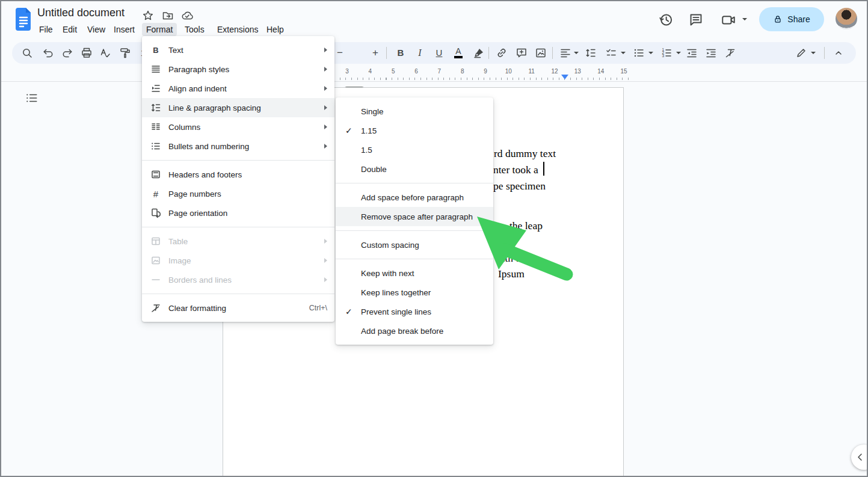 The width and height of the screenshot is (868, 477). I want to click on font-size-decrease-button: −, so click(340, 53).